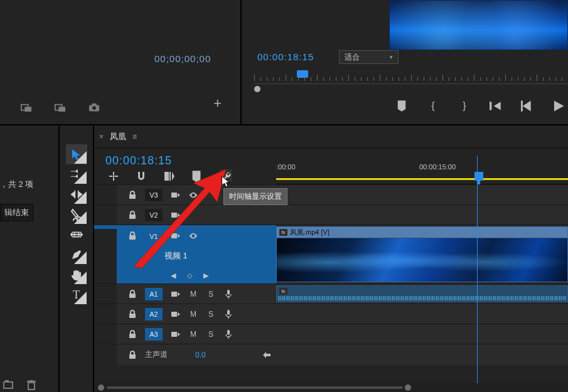 This screenshot has height=392, width=568. Describe the element at coordinates (422, 254) in the screenshot. I see `lane-v1: fx 凤凰.mp4 [V]` at that location.